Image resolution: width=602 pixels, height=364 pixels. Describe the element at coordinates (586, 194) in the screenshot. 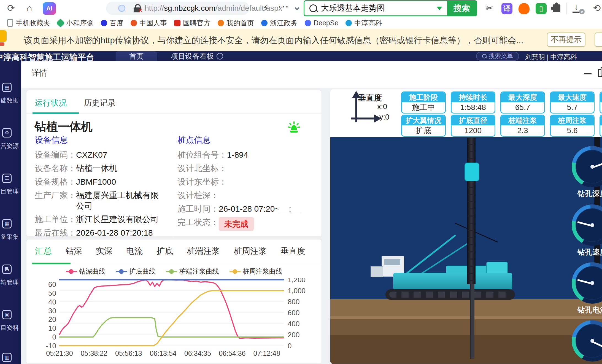

I see `gauge-label: 钻孔深度` at that location.